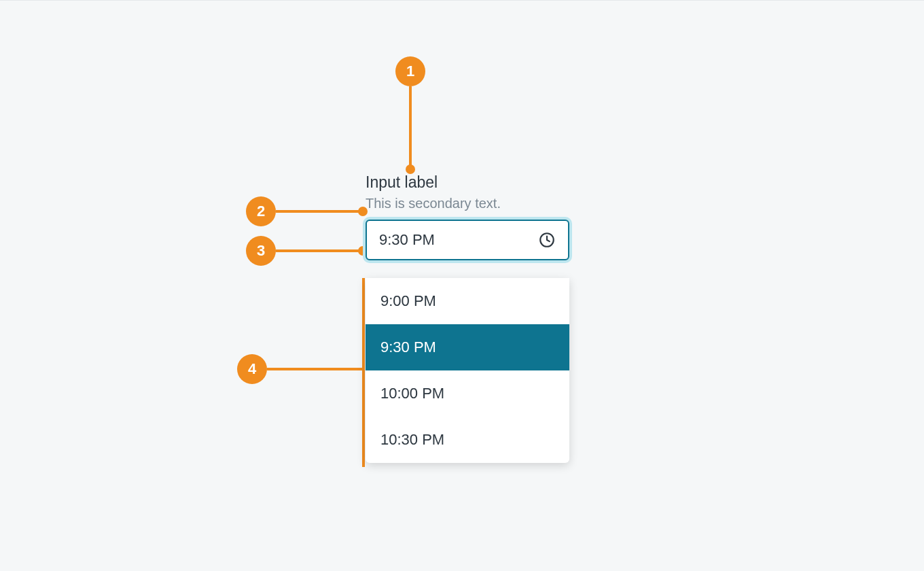  I want to click on annotation-badge-4-number: 4, so click(252, 369).